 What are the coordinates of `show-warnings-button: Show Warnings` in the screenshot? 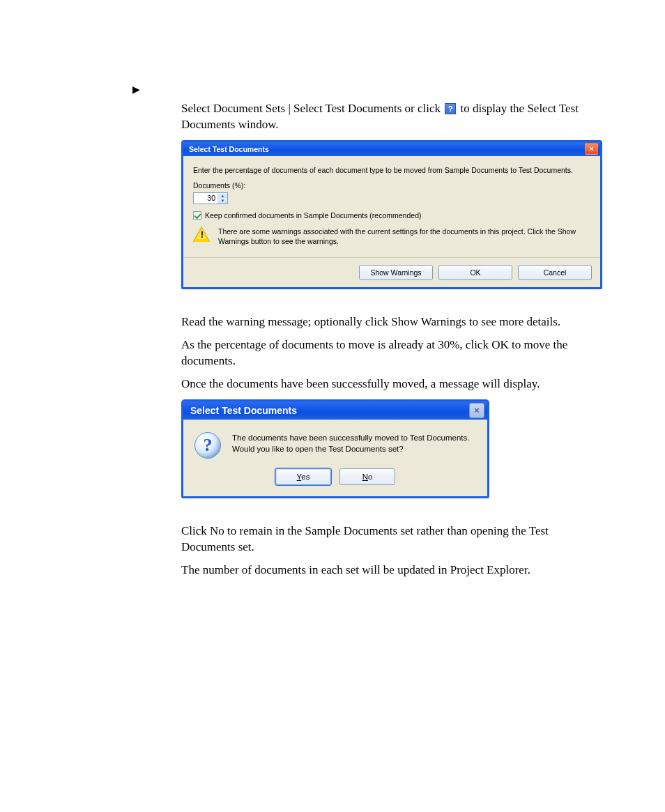 It's located at (396, 273).